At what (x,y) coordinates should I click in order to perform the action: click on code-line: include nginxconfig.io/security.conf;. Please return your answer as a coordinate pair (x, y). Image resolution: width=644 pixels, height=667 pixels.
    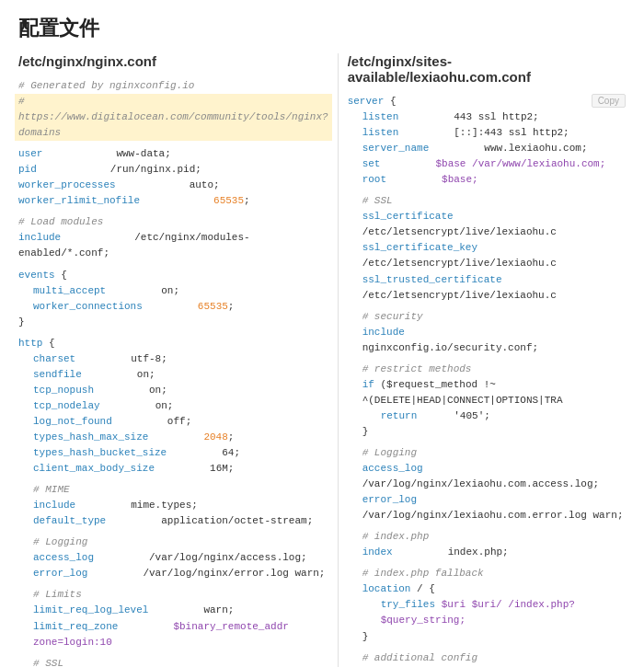
    Looking at the image, I should click on (487, 340).